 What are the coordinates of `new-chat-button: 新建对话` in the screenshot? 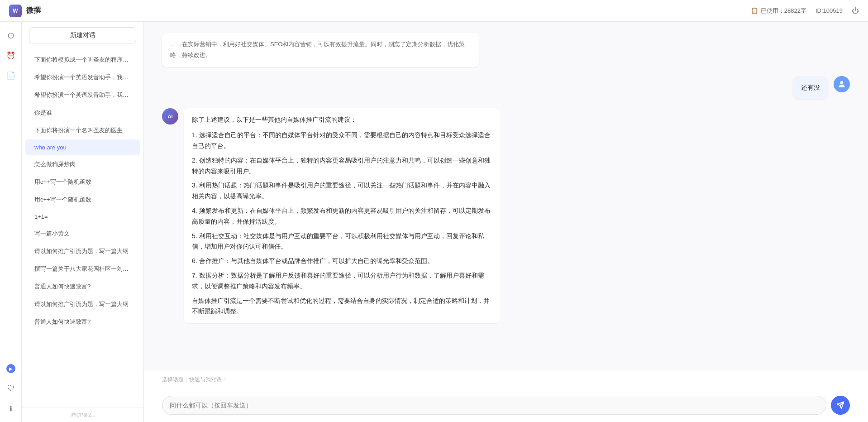 It's located at (82, 35).